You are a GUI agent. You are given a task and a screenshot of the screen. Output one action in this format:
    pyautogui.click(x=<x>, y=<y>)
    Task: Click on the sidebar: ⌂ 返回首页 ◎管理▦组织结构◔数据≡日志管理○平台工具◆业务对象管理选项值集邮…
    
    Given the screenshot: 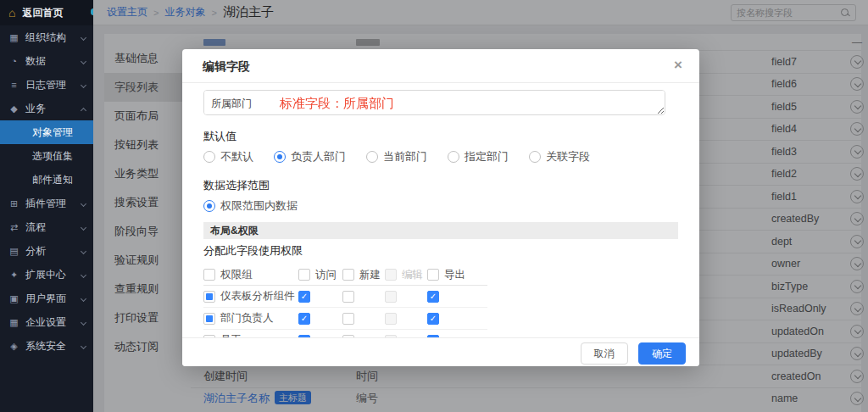 What is the action you would take?
    pyautogui.click(x=47, y=206)
    